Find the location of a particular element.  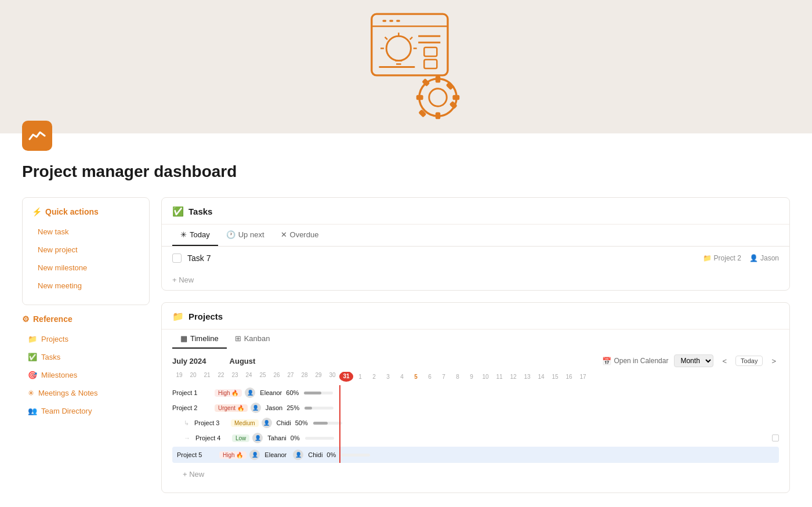

day-cell: 6 is located at coordinates (430, 377).